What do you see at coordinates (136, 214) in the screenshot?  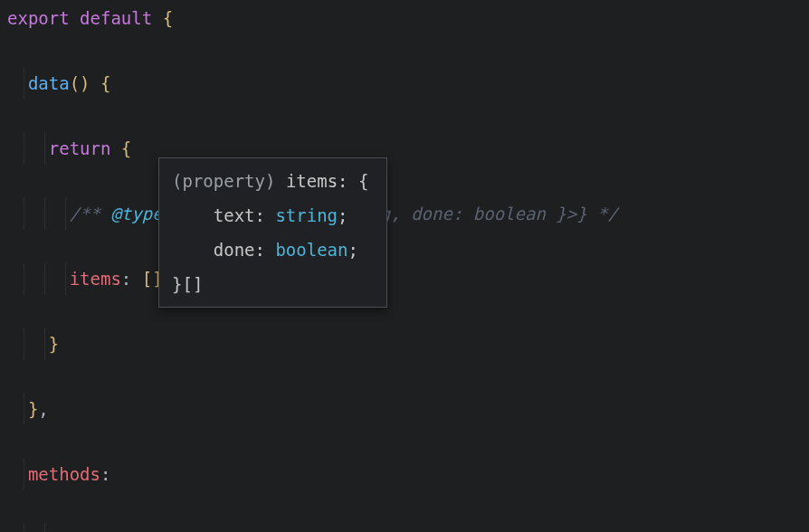 I see `jsdoc-tag: @type` at bounding box center [136, 214].